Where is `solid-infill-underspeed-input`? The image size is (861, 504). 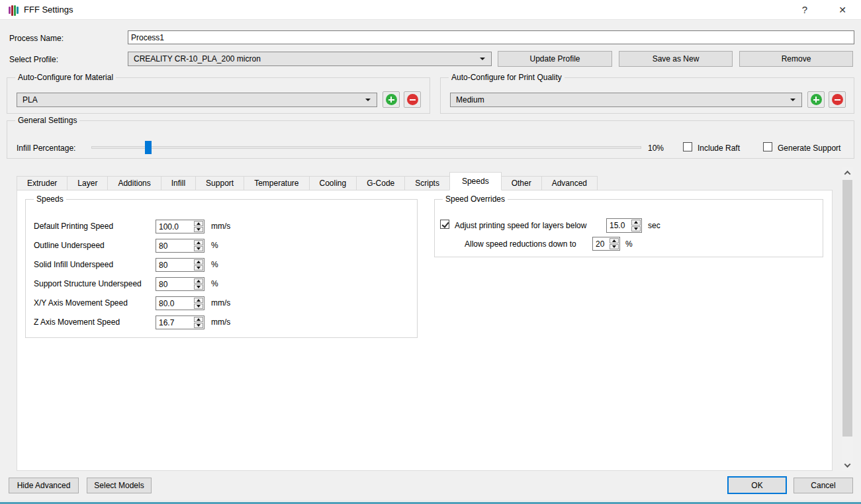
solid-infill-underspeed-input is located at coordinates (180, 265).